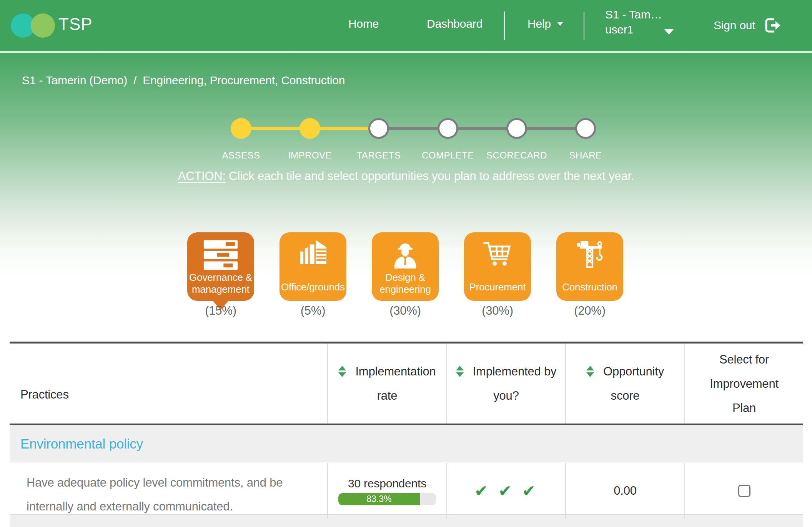 This screenshot has width=812, height=527. I want to click on breadcrumb-page: Engineering, Procurement, Construction, so click(244, 80).